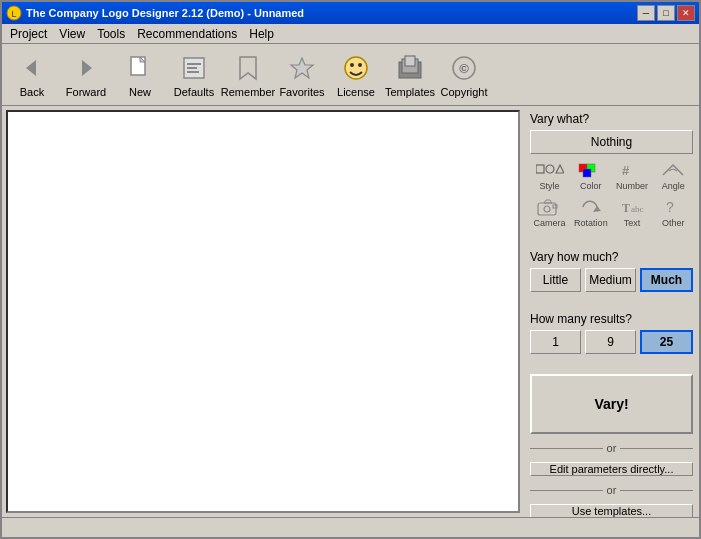  I want to click on number-row: 1 9 25, so click(612, 342).